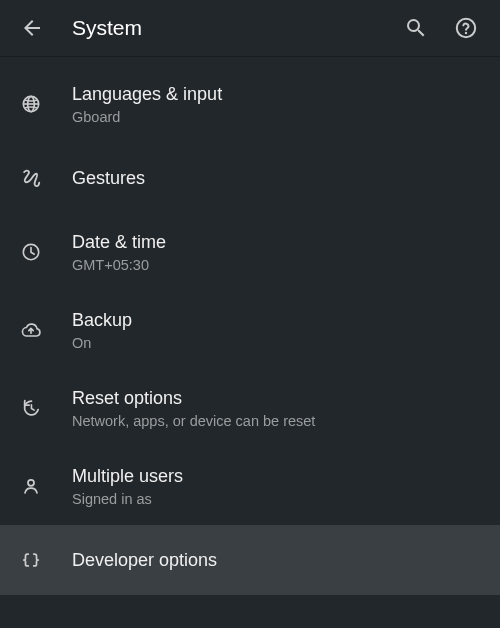 This screenshot has width=500, height=628. Describe the element at coordinates (32, 28) in the screenshot. I see `back-button` at that location.